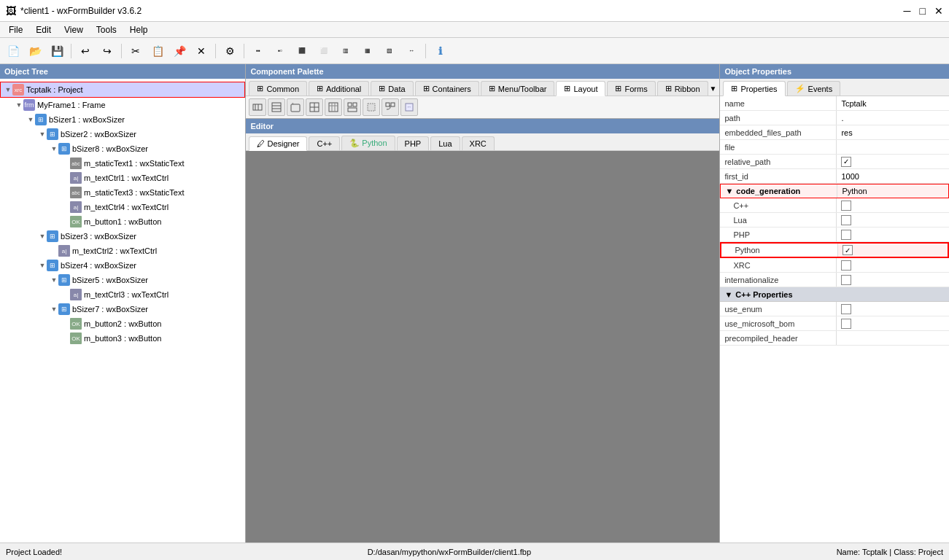 This screenshot has width=949, height=560. What do you see at coordinates (123, 309) in the screenshot?
I see `tree-item-bsizer7: ▼ ⊞ bSizer7 : wxBoxSizer` at bounding box center [123, 309].